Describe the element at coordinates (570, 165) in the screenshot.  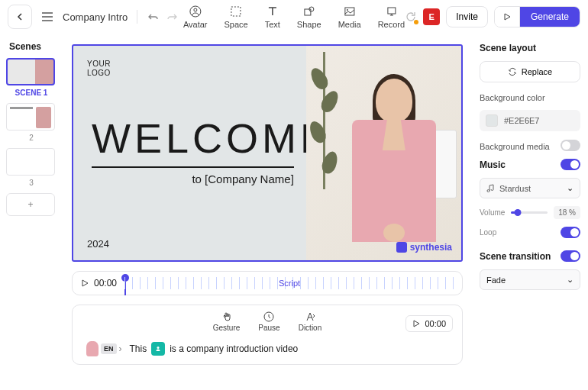
I see `music-toggle` at that location.